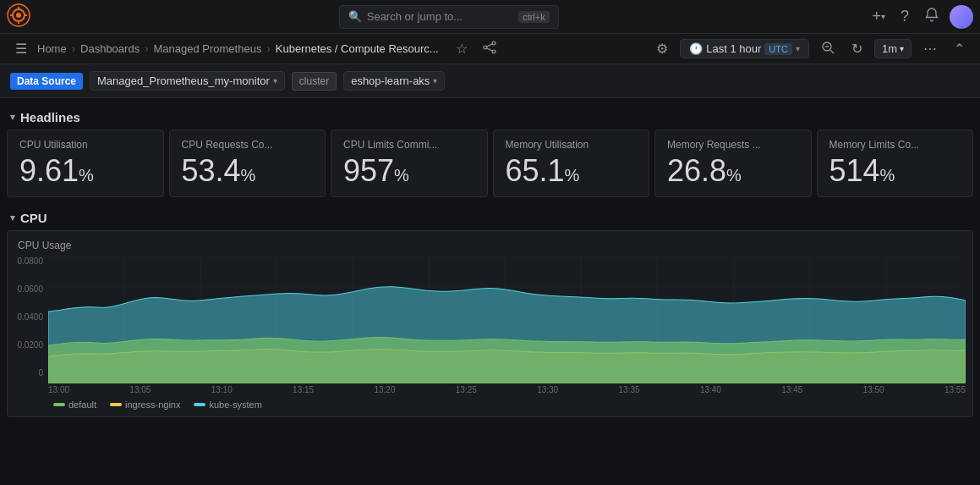  Describe the element at coordinates (734, 49) in the screenshot. I see `time-range-label: Last 1 hour` at that location.